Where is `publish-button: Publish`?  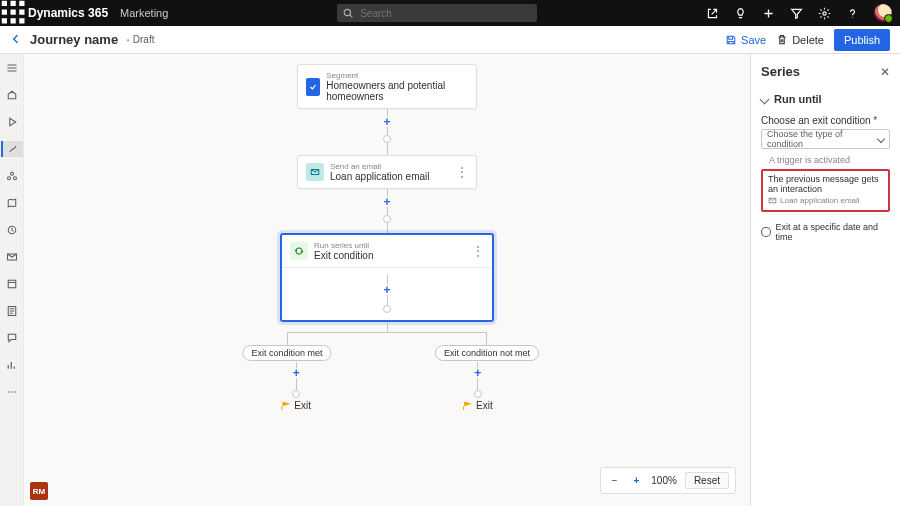 publish-button: Publish is located at coordinates (862, 40).